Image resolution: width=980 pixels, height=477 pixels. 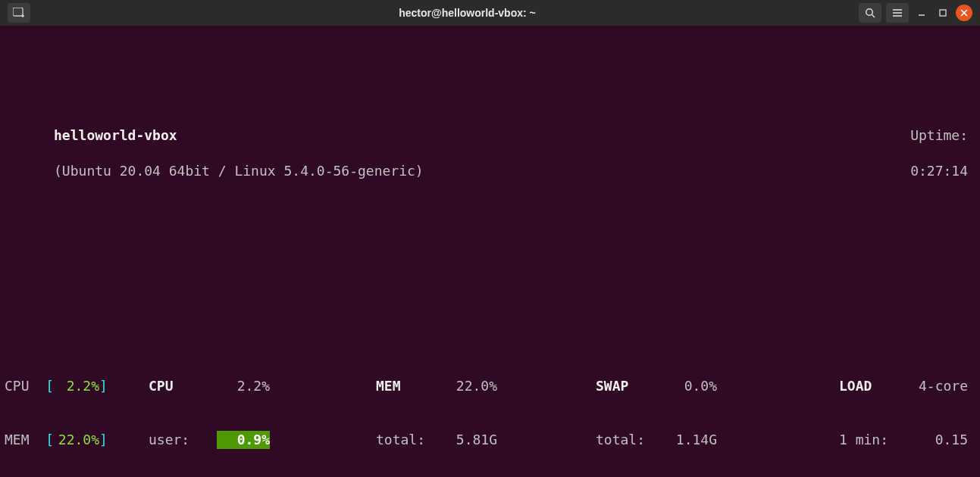 What do you see at coordinates (873, 440) in the screenshot?
I see `load-1min-label: 1 min:` at bounding box center [873, 440].